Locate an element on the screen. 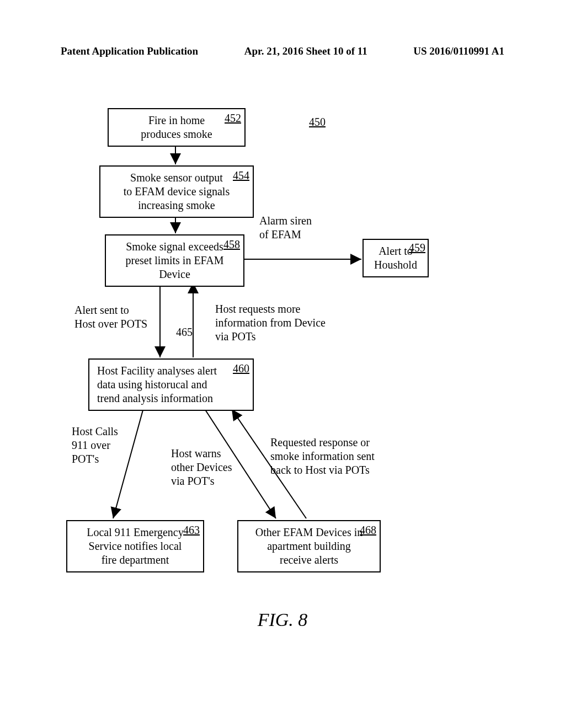 This screenshot has height=728, width=565. ref-465: 465 is located at coordinates (184, 332).